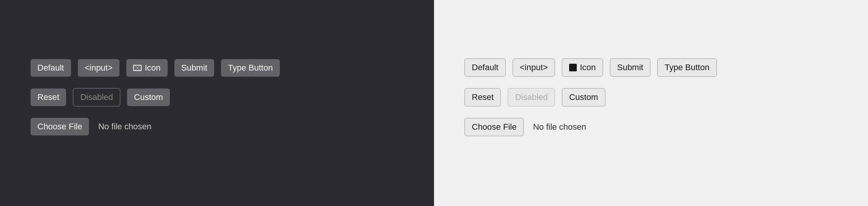 The height and width of the screenshot is (206, 868). What do you see at coordinates (687, 68) in the screenshot?
I see `light-type-label: Type Button` at bounding box center [687, 68].